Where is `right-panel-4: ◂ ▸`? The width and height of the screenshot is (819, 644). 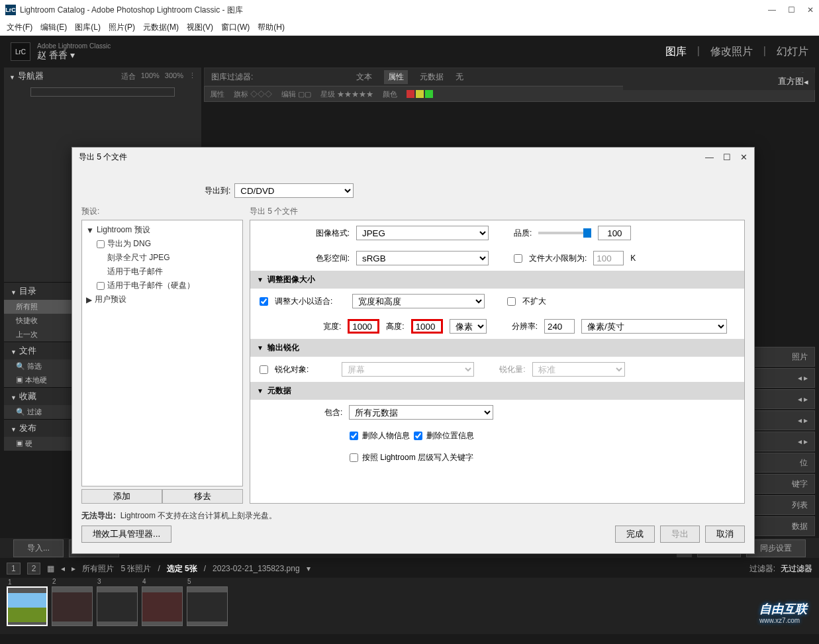
right-panel-4: ◂ ▸ is located at coordinates (782, 441).